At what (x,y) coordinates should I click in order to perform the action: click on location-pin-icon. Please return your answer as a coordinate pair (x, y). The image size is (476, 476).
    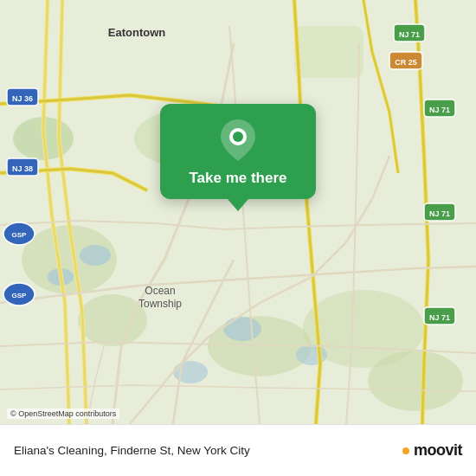
    Looking at the image, I should click on (238, 140).